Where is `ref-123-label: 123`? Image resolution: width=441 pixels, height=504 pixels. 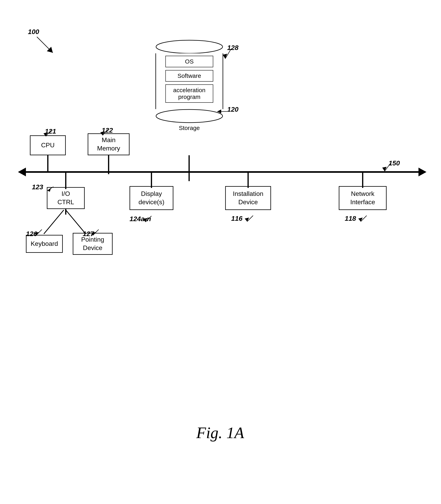
ref-123-label: 123 is located at coordinates (38, 187).